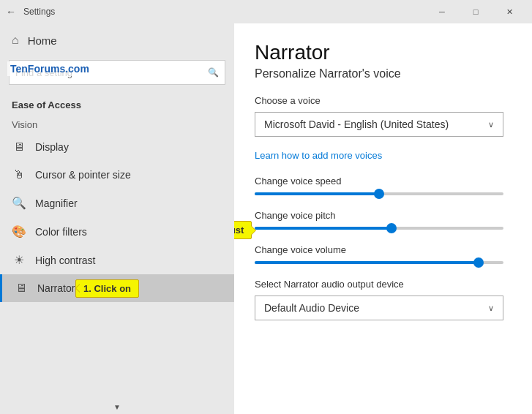 Image resolution: width=532 pixels, height=414 pixels. I want to click on sidebar-section-label: Ease of Access, so click(117, 104).